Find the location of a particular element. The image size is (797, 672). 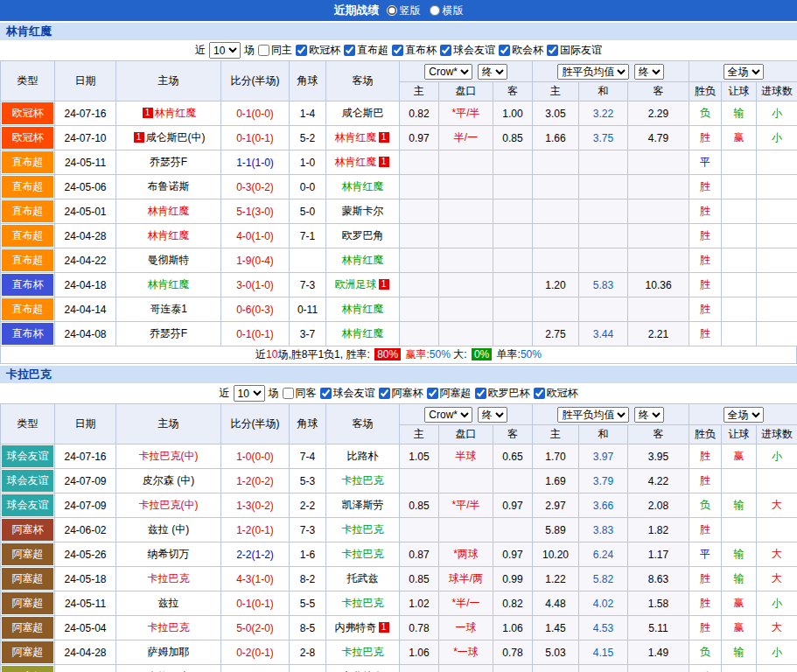

away-team-cell: 欧洲足球1 is located at coordinates (363, 285).